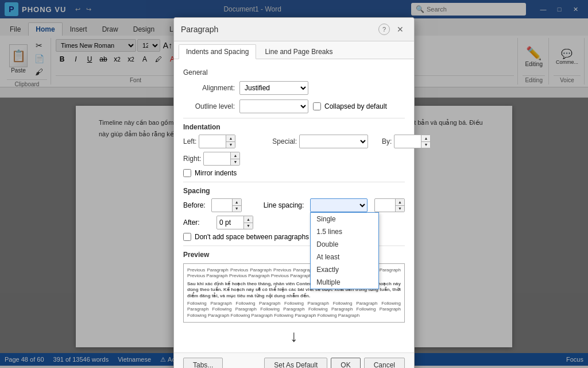 The width and height of the screenshot is (588, 368). I want to click on dialog-title: Paragraph, so click(200, 29).